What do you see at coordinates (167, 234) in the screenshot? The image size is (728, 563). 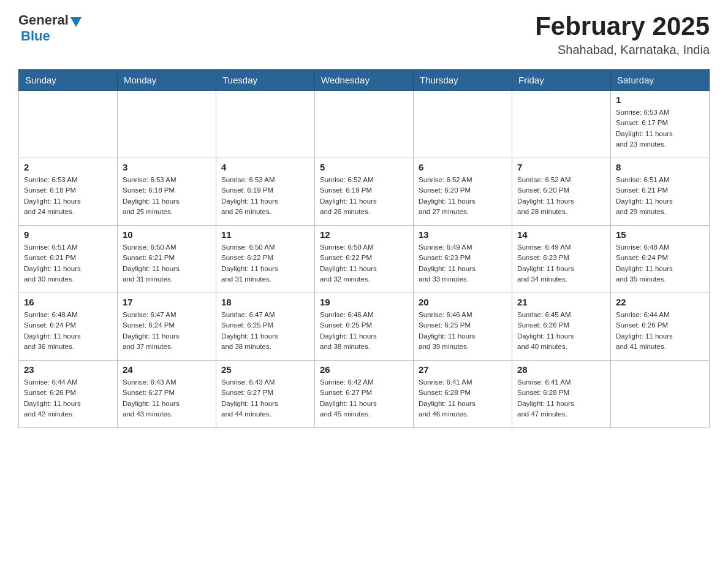 I see `day-number: 10` at bounding box center [167, 234].